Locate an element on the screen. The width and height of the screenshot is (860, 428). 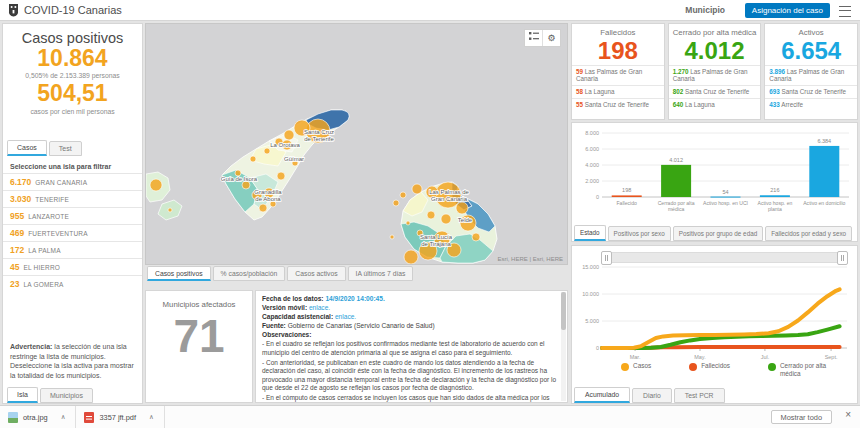
incidence-rate-caption: casos por cien mil personas is located at coordinates (72, 112).